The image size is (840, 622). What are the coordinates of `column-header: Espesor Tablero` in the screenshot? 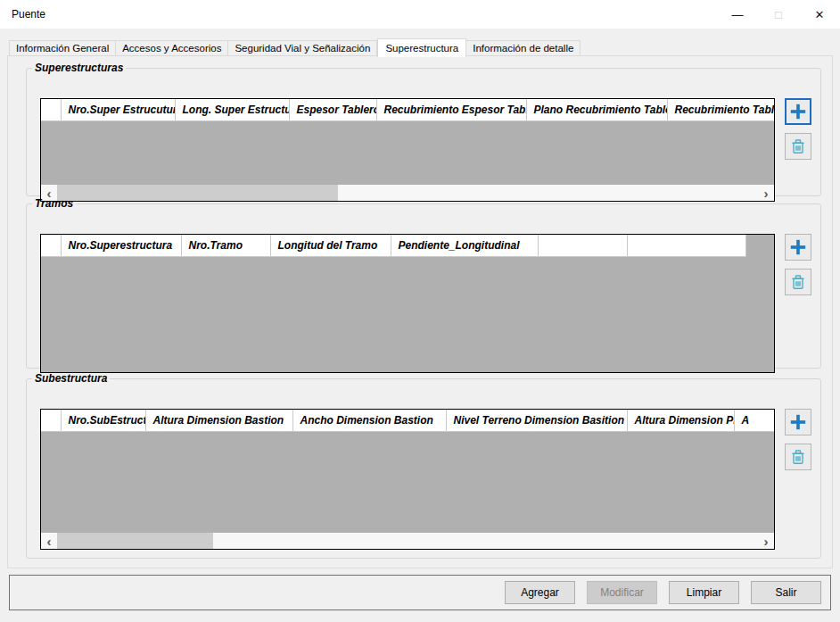 It's located at (333, 110).